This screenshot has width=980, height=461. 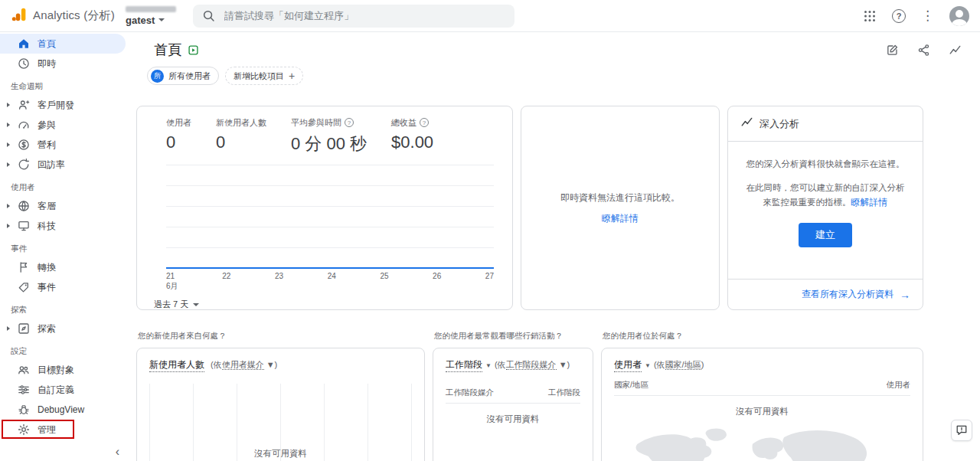 What do you see at coordinates (825, 208) in the screenshot?
I see `insights-card: 深入分析 您的深入分析資料很快就會顯示在這裡。 在此同時，您可以建立新的自訂深入…` at bounding box center [825, 208].